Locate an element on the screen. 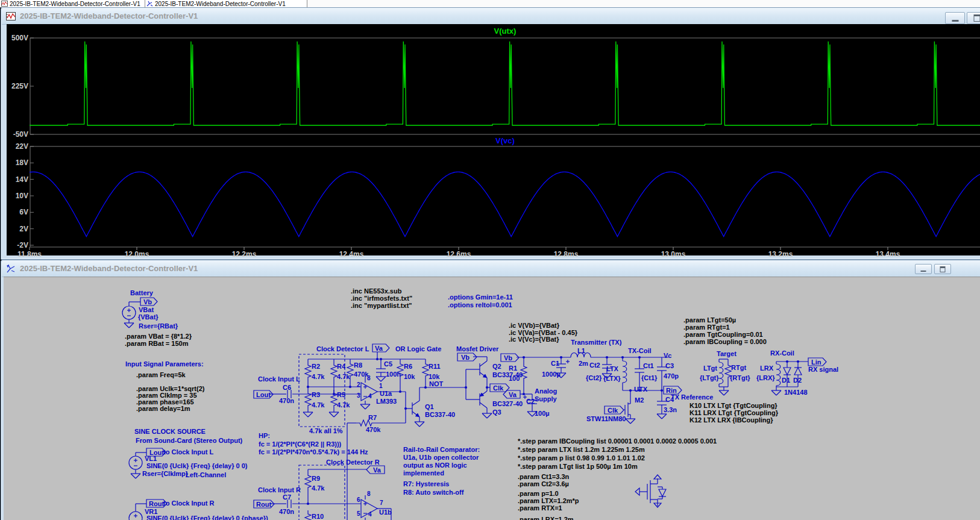  schematic-text: {LTX} is located at coordinates (612, 378).